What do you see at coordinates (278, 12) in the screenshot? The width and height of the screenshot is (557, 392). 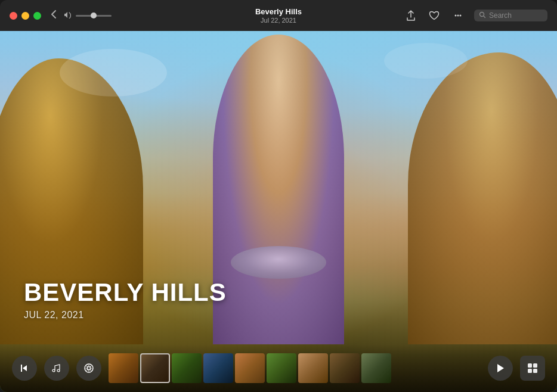 I see `window-title: Beverly Hills` at bounding box center [278, 12].